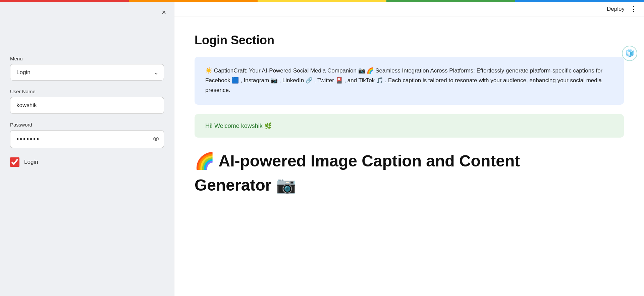 Image resolution: width=644 pixels, height=296 pixels. What do you see at coordinates (87, 162) in the screenshot?
I see `login-button-row: Login` at bounding box center [87, 162].